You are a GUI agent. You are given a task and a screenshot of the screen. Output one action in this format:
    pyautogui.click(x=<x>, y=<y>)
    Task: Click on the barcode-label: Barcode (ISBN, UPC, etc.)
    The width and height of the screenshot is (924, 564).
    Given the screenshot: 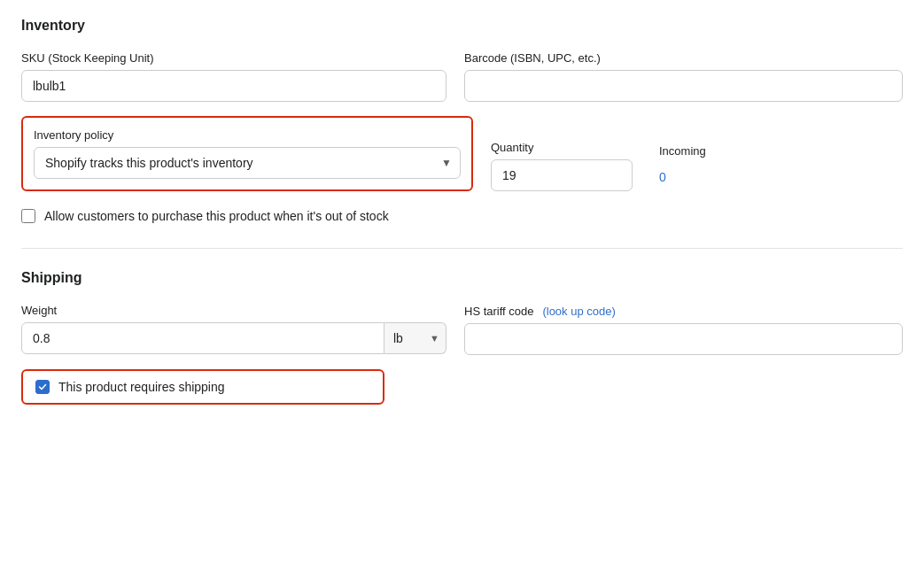 What is the action you would take?
    pyautogui.click(x=684, y=58)
    